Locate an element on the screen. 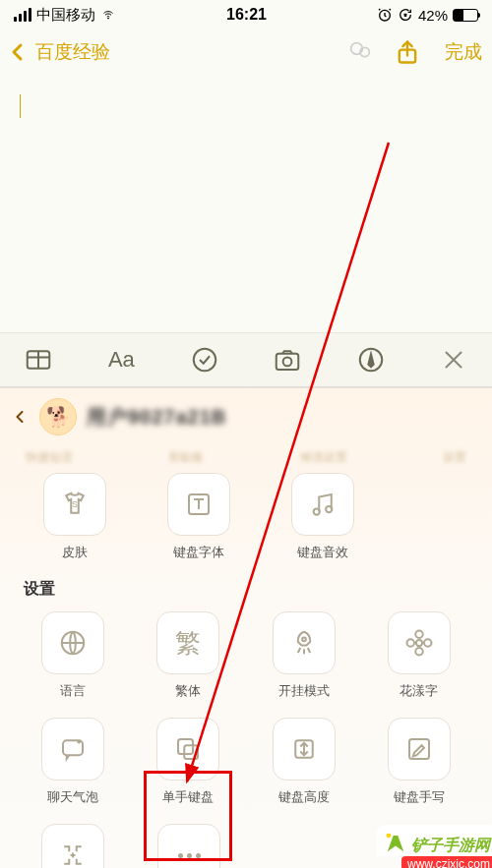 This screenshot has width=492, height=868. camera-icon is located at coordinates (287, 360).